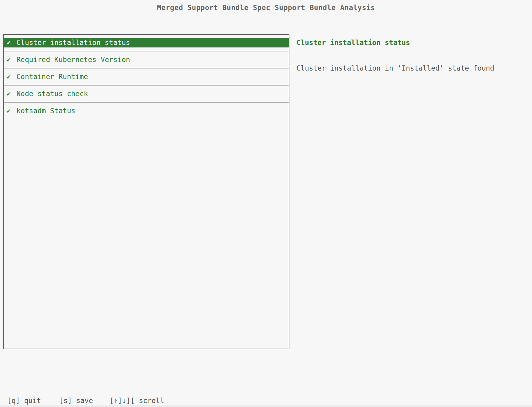 This screenshot has height=407, width=532. Describe the element at coordinates (147, 63) in the screenshot. I see `list-item: ✔Required Kubernetes Version` at that location.